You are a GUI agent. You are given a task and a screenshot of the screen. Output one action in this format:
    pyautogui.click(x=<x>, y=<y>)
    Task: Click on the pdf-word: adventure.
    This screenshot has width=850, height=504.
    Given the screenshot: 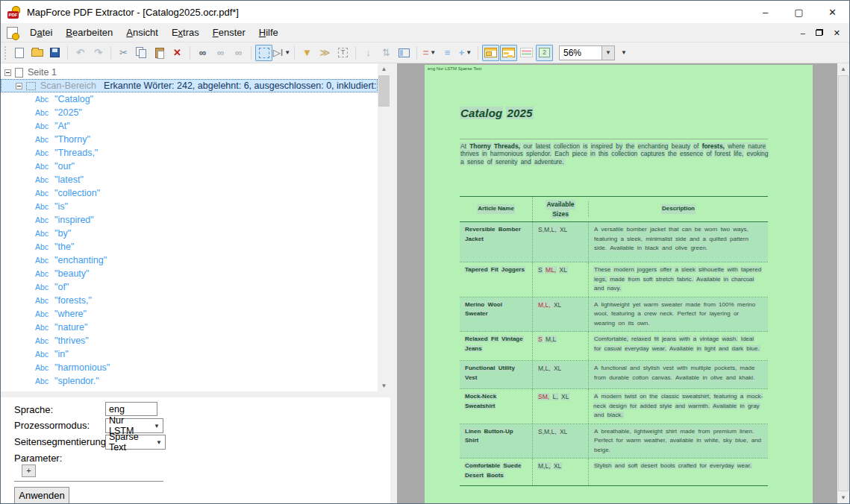 What is the action you would take?
    pyautogui.click(x=549, y=162)
    